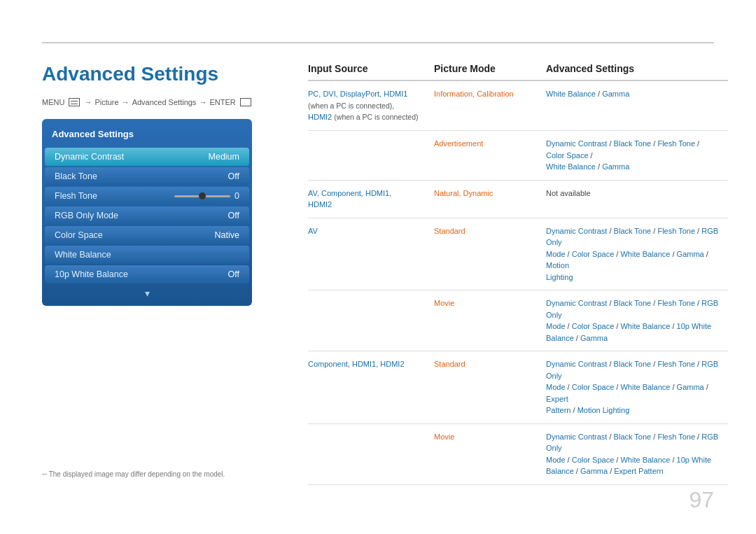 Image resolution: width=756 pixels, height=534 pixels. Describe the element at coordinates (147, 157) in the screenshot. I see `dynamic-contrast-item: Dynamic Contrast Medium` at that location.